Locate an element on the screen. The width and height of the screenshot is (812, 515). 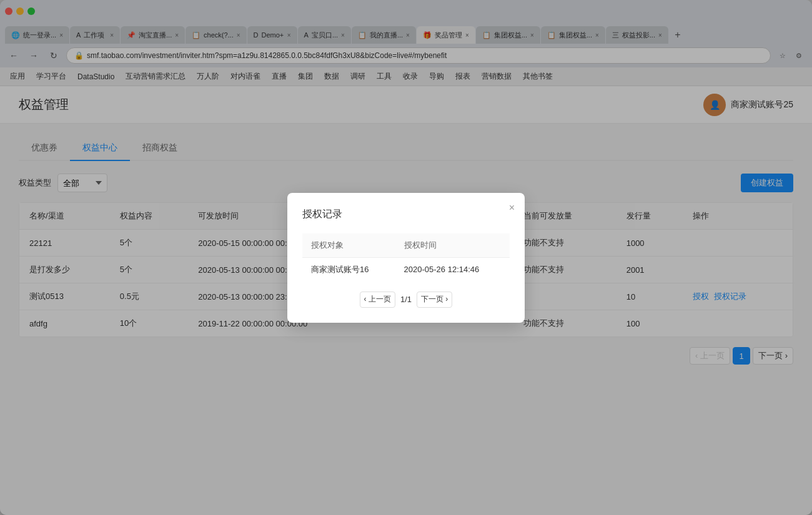
modal-title: 授权记录 is located at coordinates (406, 215).